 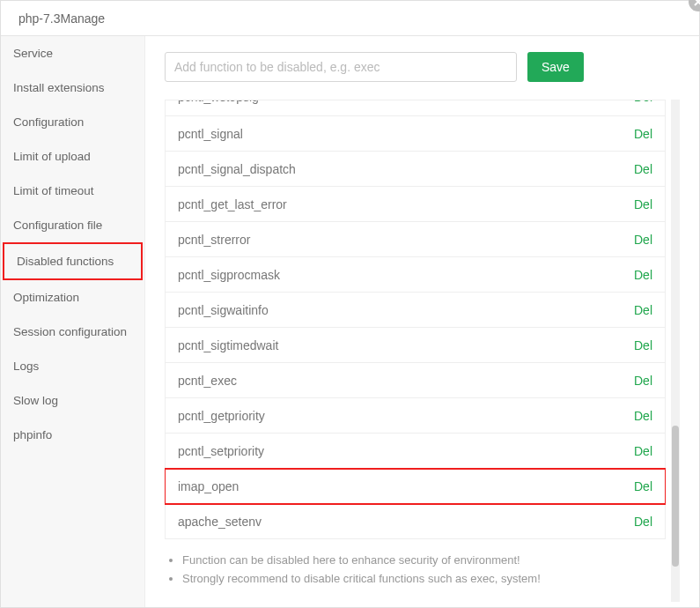 What do you see at coordinates (72, 400) in the screenshot?
I see `sidebar-item-slow-log: Slow log` at bounding box center [72, 400].